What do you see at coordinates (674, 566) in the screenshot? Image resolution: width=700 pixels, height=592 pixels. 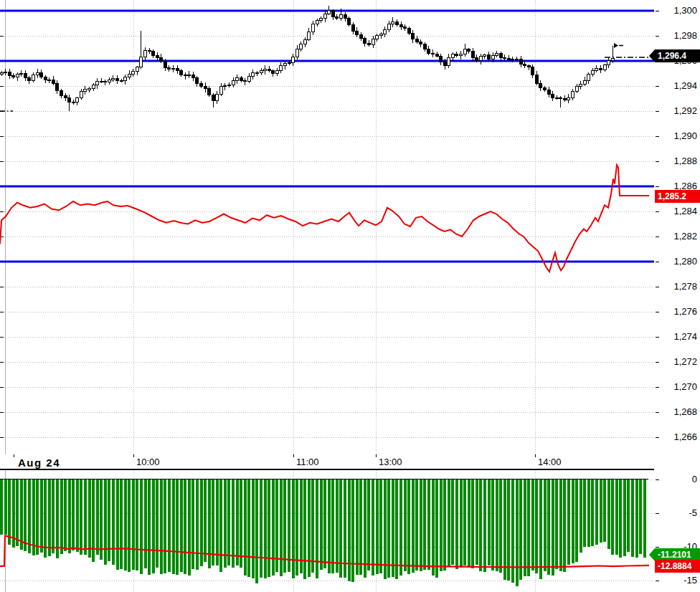 I see `badge-value: -12.8884` at bounding box center [674, 566].